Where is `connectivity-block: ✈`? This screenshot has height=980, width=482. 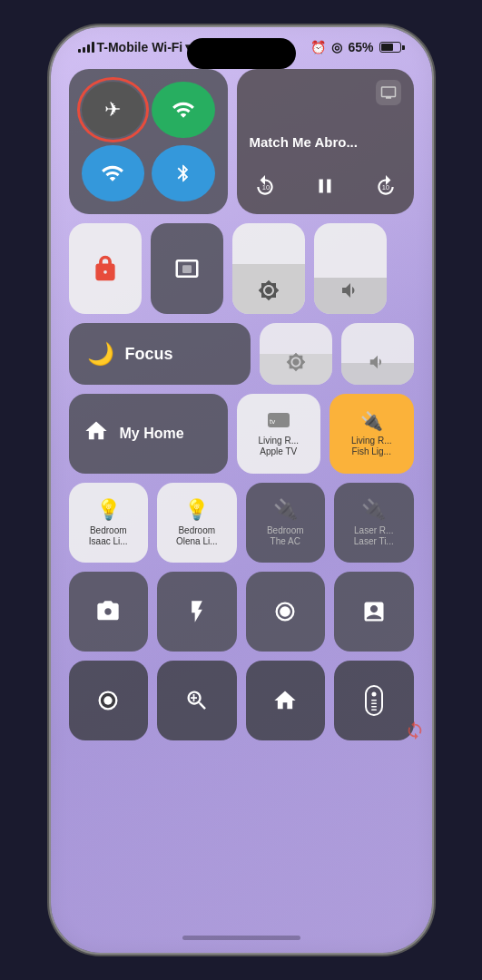
connectivity-block: ✈ is located at coordinates (149, 142).